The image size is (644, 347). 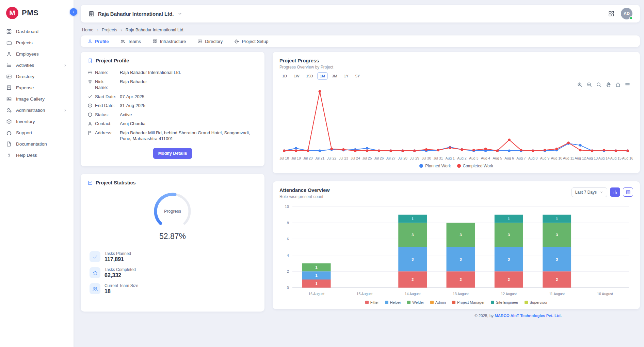 What do you see at coordinates (605, 294) in the screenshot?
I see `svg-text: 10 August` at bounding box center [605, 294].